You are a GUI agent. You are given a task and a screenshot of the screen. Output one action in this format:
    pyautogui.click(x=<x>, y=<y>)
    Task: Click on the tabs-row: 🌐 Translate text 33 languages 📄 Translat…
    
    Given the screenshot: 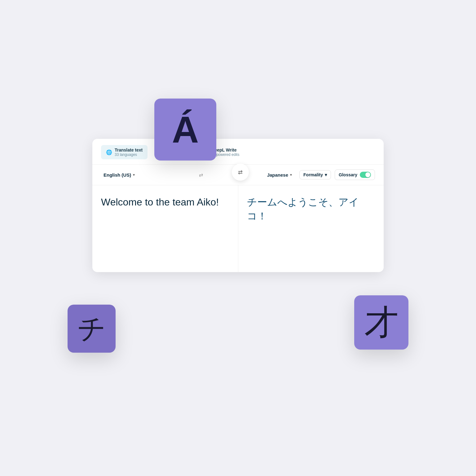 What is the action you would take?
    pyautogui.click(x=238, y=152)
    